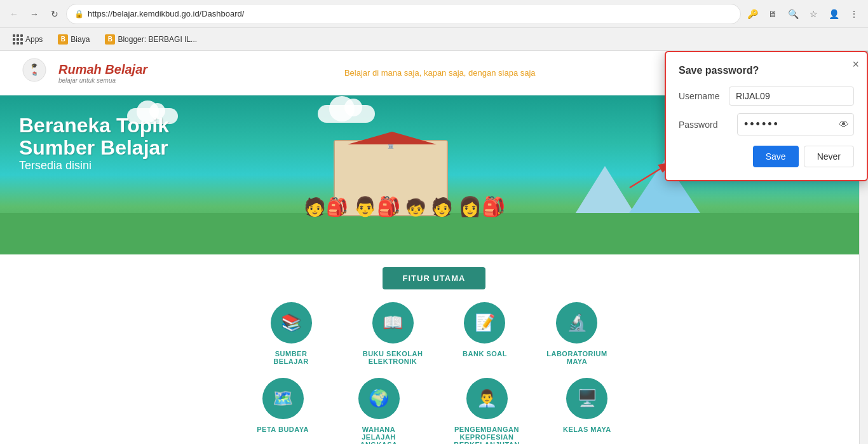 The width and height of the screenshot is (868, 444). What do you see at coordinates (834, 14) in the screenshot?
I see `profile-button: 👤` at bounding box center [834, 14].